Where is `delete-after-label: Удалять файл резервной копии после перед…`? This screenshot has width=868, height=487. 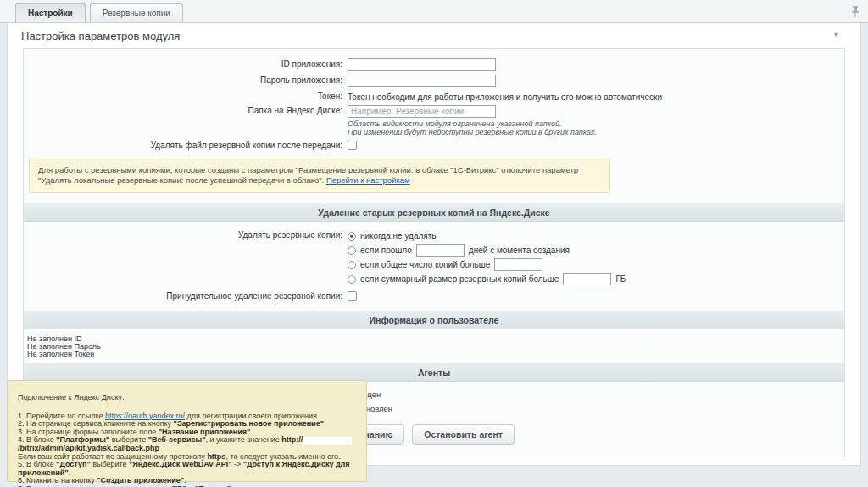
delete-after-label: Удалять файл резервной копии после перед… is located at coordinates (186, 144).